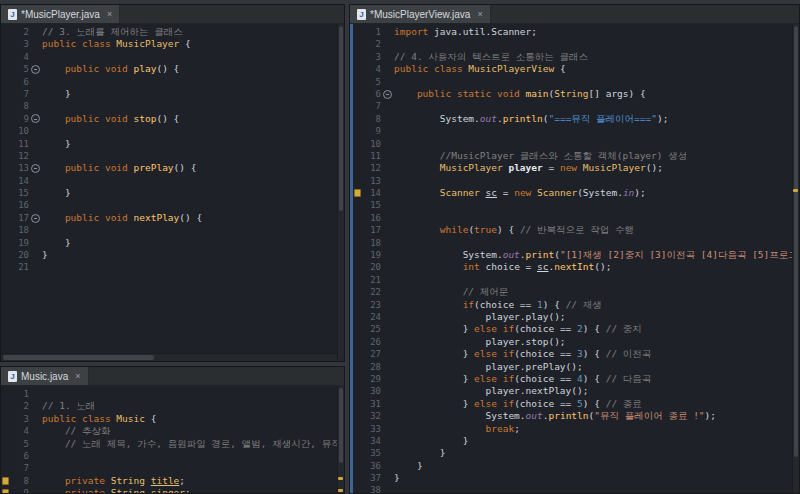 The width and height of the screenshot is (800, 494). What do you see at coordinates (420, 14) in the screenshot?
I see `tab-musicplayerview-java: J *MusicPlayerView.java ×` at bounding box center [420, 14].